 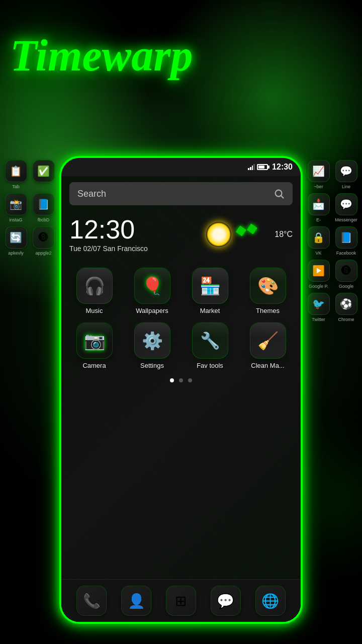 I want to click on app-title: Timewarp, so click(x=102, y=55).